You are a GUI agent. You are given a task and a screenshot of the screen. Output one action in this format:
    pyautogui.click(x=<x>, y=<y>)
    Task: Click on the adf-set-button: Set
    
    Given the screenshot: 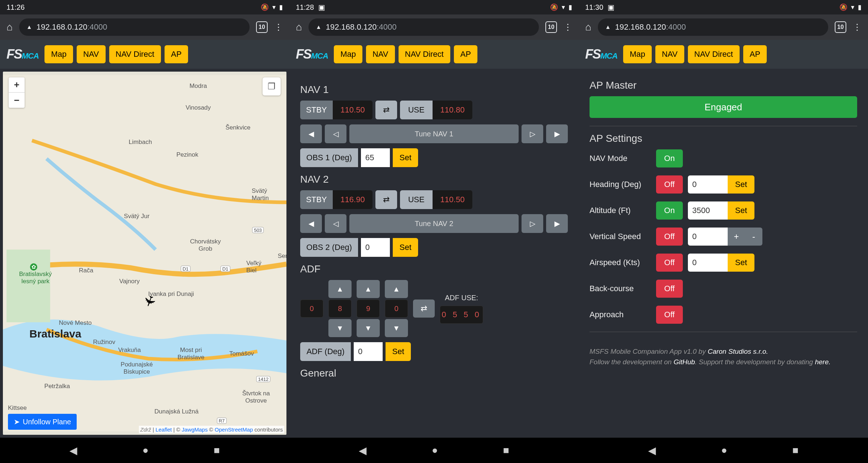 What is the action you would take?
    pyautogui.click(x=398, y=352)
    